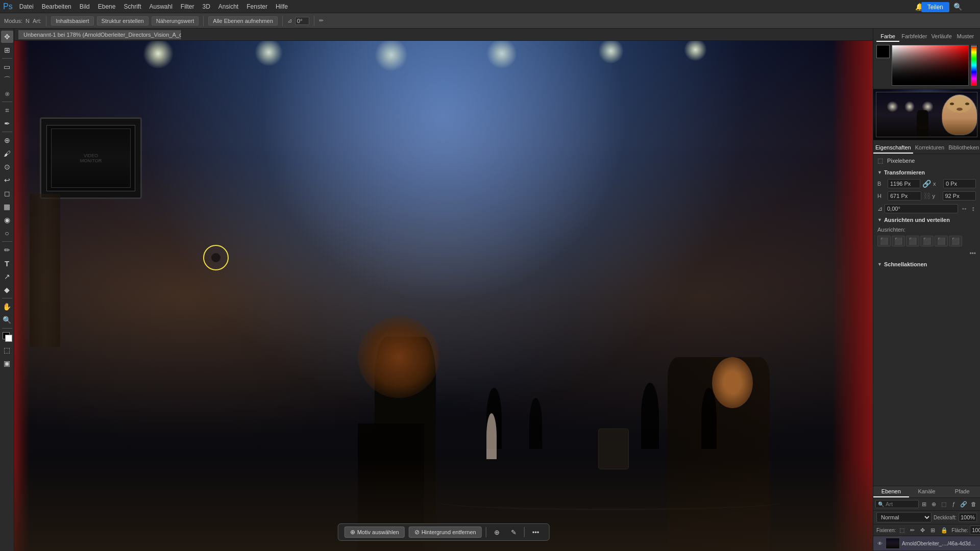 The height and width of the screenshot is (551, 980). What do you see at coordinates (7, 263) in the screenshot?
I see `text-tool-button: T` at bounding box center [7, 263].